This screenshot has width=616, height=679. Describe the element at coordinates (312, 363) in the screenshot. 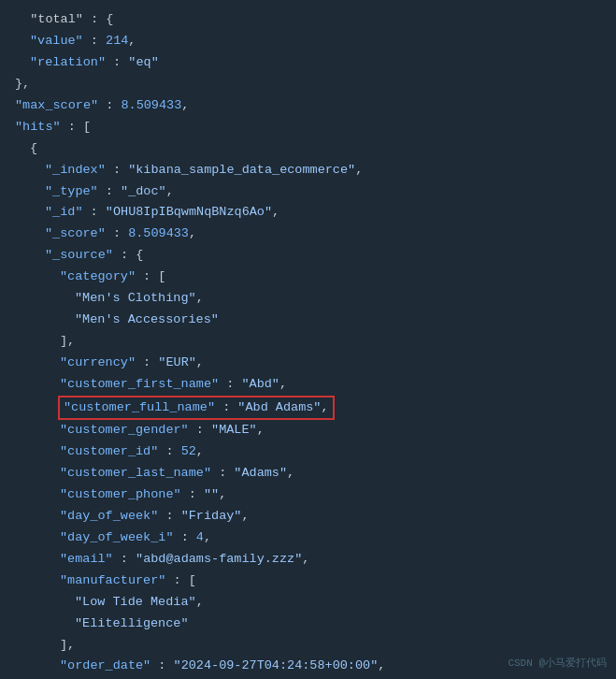

I see `code-line: "currency" : "EUR",` at that location.